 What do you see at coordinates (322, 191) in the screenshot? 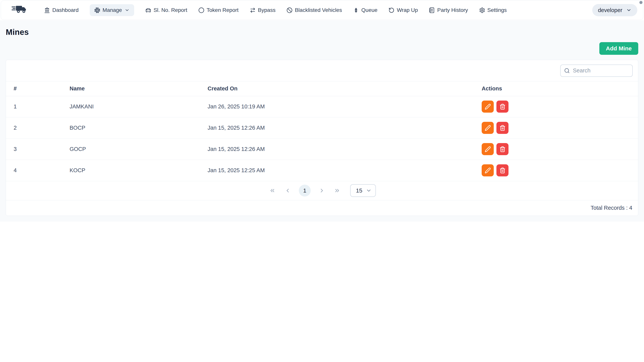
I see `chevron-right-icon` at bounding box center [322, 191].